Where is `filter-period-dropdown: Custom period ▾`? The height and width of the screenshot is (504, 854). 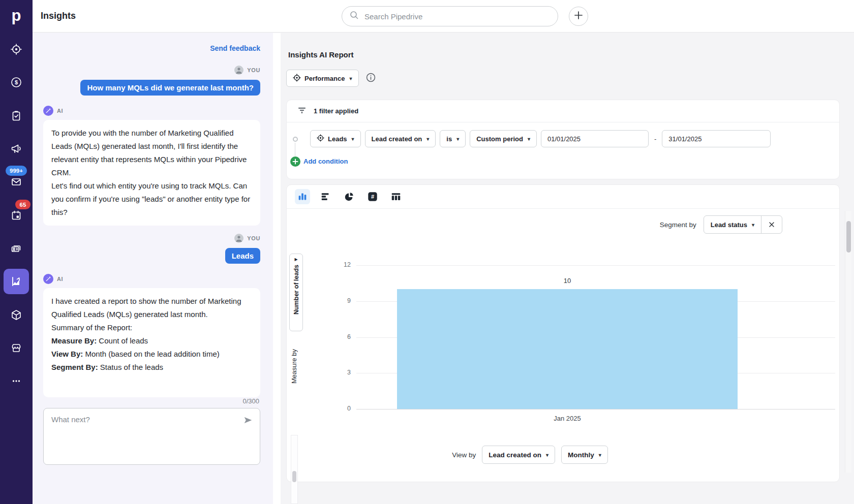 filter-period-dropdown: Custom period ▾ is located at coordinates (503, 139).